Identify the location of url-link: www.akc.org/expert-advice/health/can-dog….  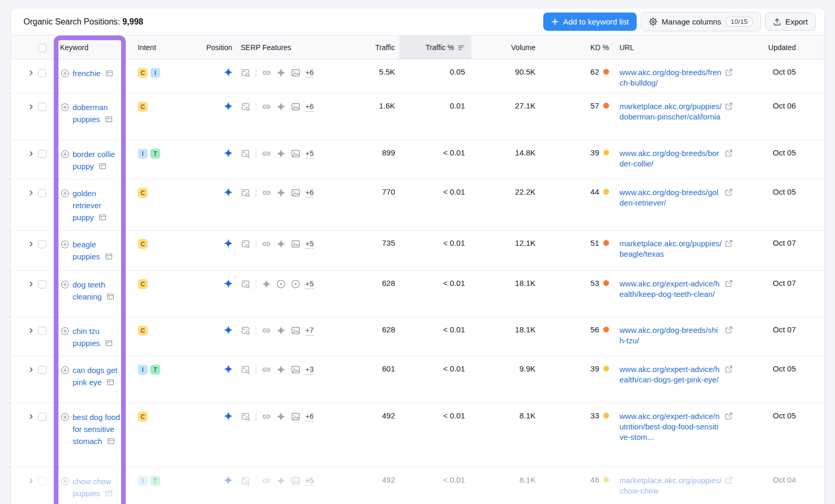
(671, 375).